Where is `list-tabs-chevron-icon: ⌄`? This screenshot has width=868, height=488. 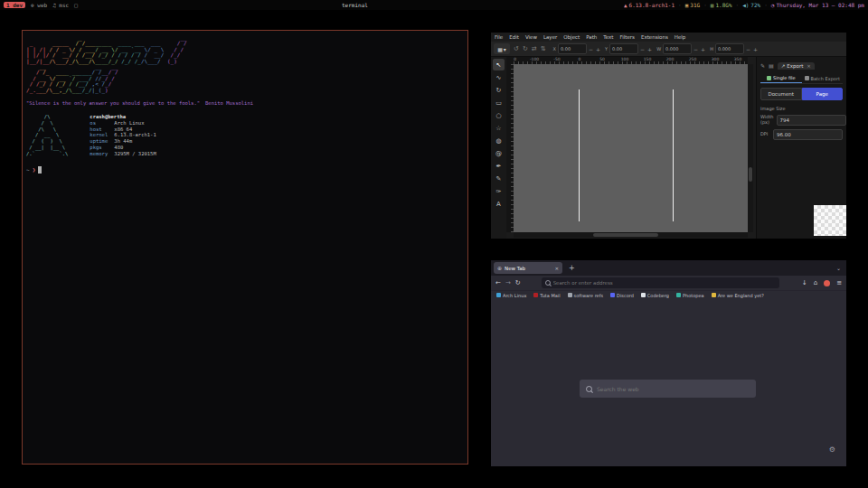 list-tabs-chevron-icon: ⌄ is located at coordinates (839, 267).